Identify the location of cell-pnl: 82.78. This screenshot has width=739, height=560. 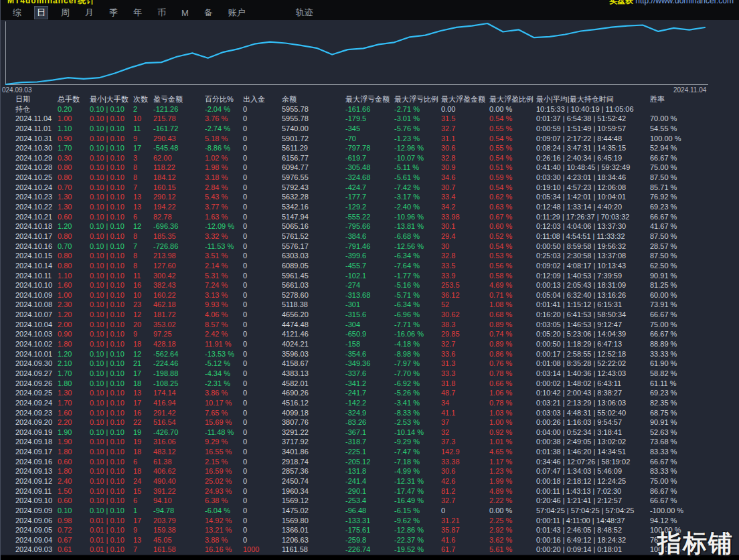
(179, 217).